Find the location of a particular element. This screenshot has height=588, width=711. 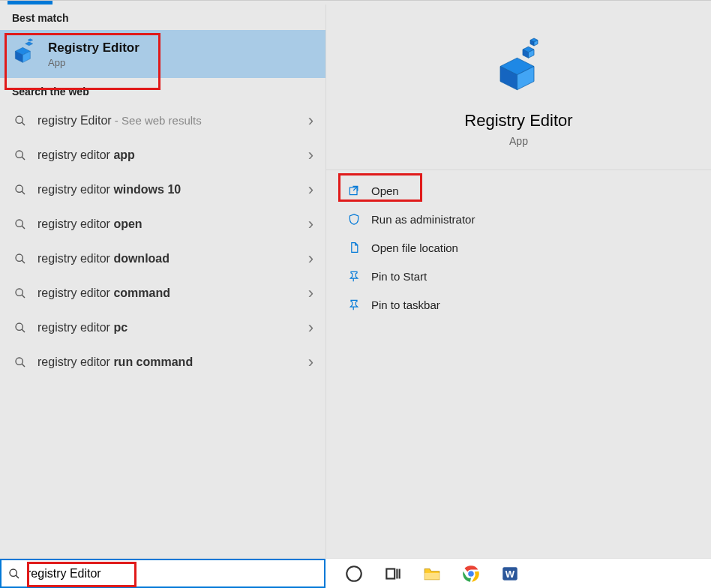

web-result-text: registry editor open is located at coordinates (90, 224).